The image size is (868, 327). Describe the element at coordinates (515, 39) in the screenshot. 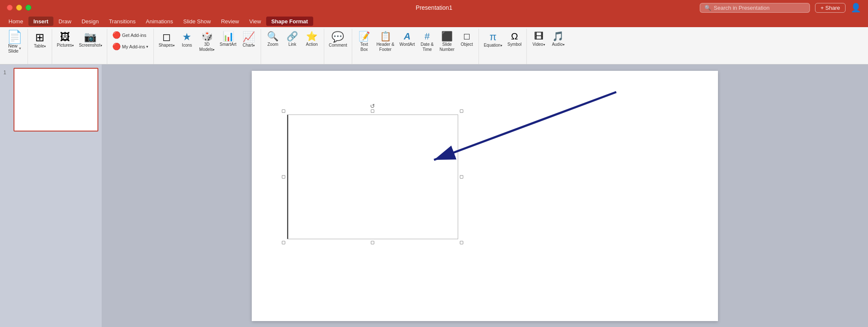

I see `symbol-button: Ω Symbol` at that location.